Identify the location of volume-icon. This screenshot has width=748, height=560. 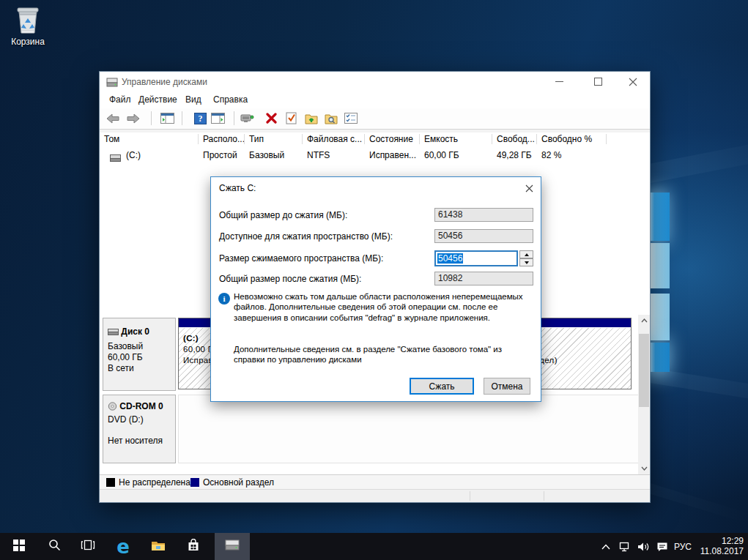
(643, 546).